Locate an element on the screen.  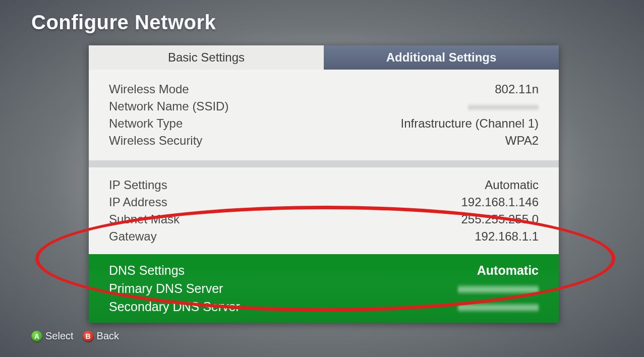
ip-address-value: 192.168.1.146 is located at coordinates (500, 202).